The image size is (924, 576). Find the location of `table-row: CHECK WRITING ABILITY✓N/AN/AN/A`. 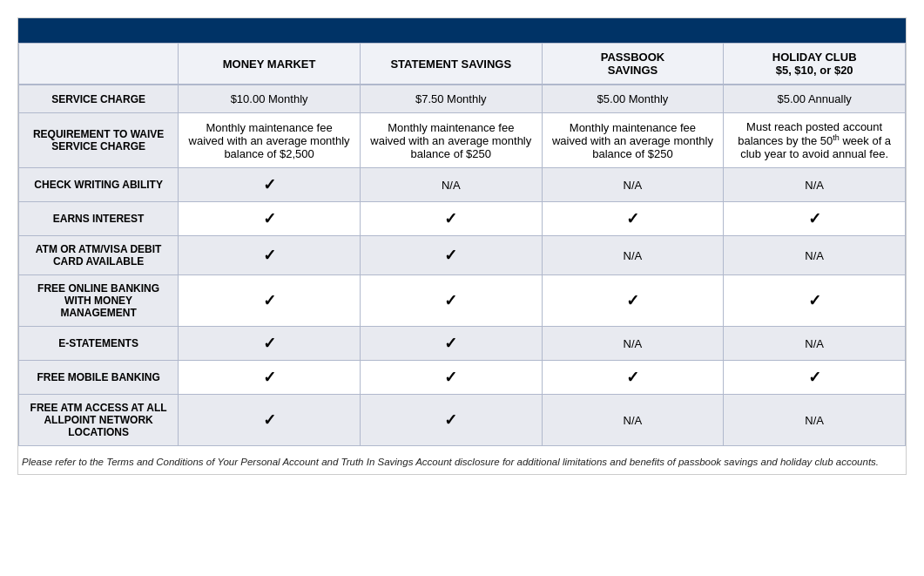

table-row: CHECK WRITING ABILITY✓N/AN/AN/A is located at coordinates (462, 185).